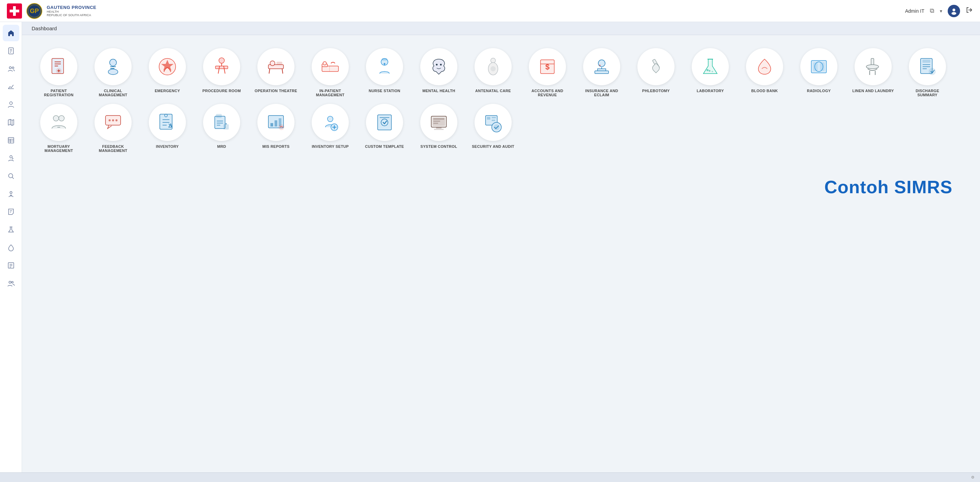  Describe the element at coordinates (384, 72) in the screenshot. I see `module-card-nurse-station: NURSE STATION` at that location.